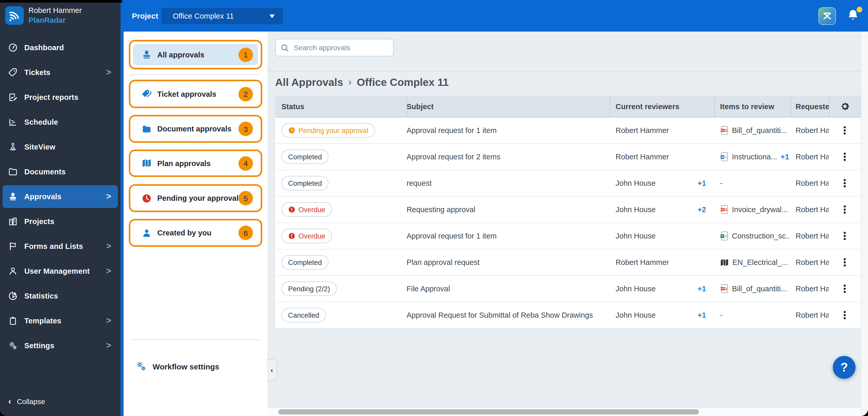  What do you see at coordinates (865, 224) in the screenshot?
I see `vertical-scrollbar` at bounding box center [865, 224].